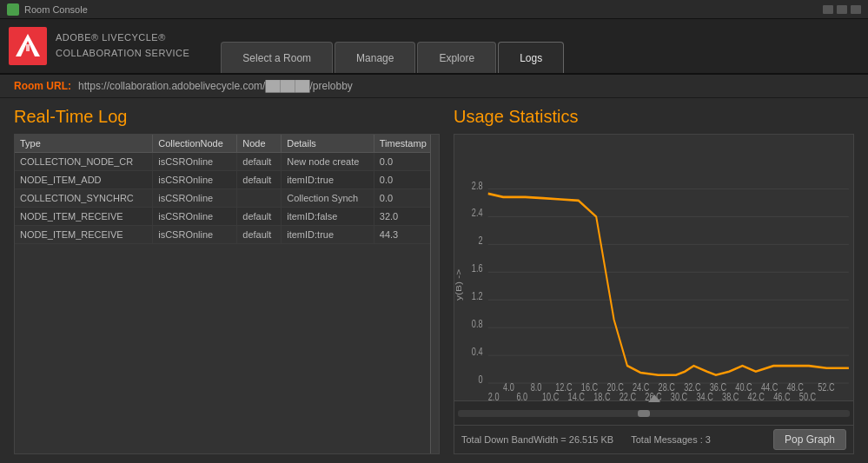 This screenshot has height=463, width=868. Describe the element at coordinates (434, 10) in the screenshot. I see `title-bar: Room Console` at that location.